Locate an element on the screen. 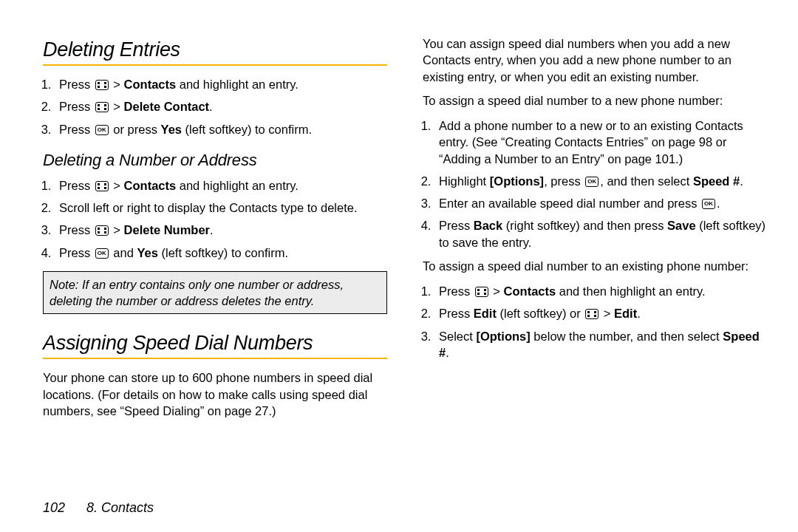  list-item: Press > Delete Contact. is located at coordinates (221, 106).